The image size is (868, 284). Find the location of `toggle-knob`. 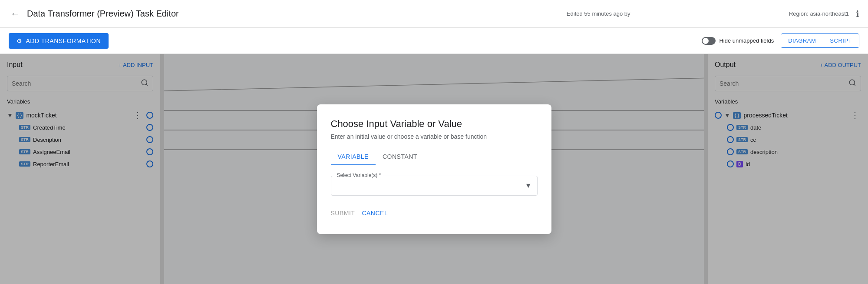

toggle-knob is located at coordinates (706, 41).